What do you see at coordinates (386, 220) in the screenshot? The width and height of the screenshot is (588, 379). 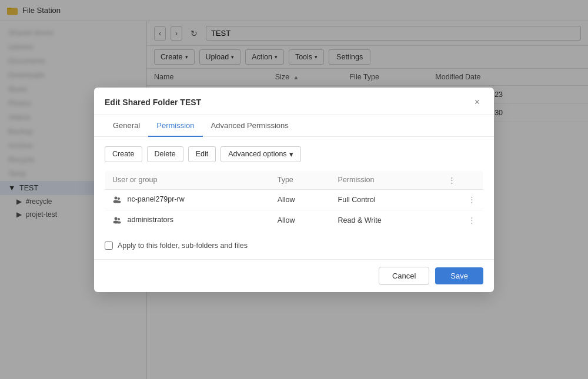 I see `perm-perm-cell: Read & Write` at bounding box center [386, 220].